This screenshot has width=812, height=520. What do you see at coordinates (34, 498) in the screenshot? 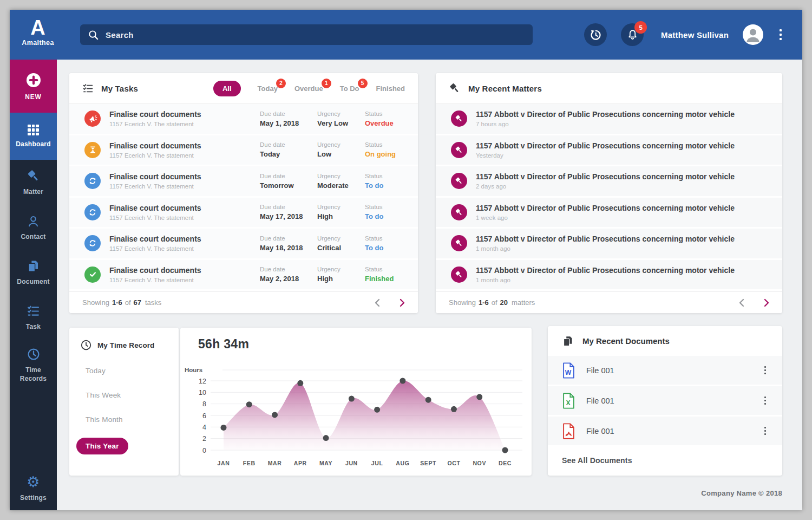
I see `sidebar-label: Settings` at bounding box center [34, 498].